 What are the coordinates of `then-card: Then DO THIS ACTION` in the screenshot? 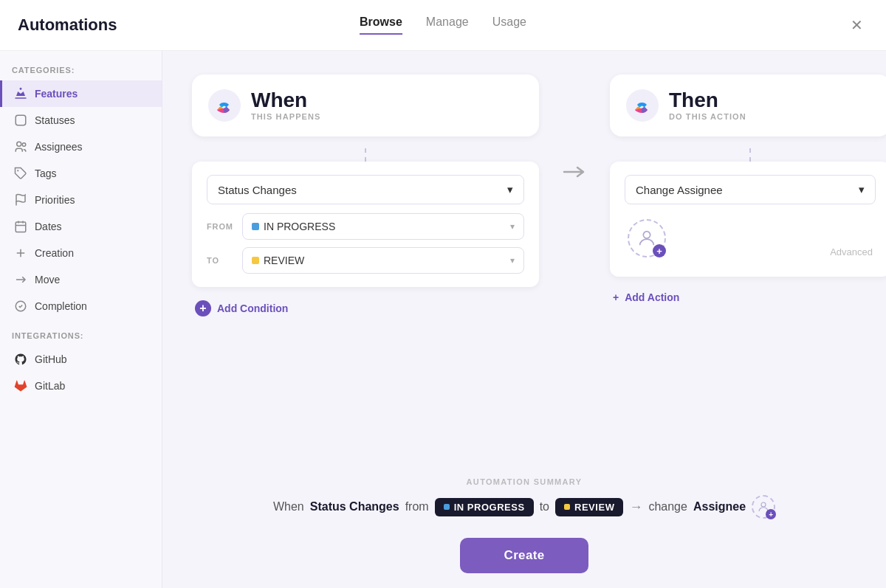 It's located at (748, 106).